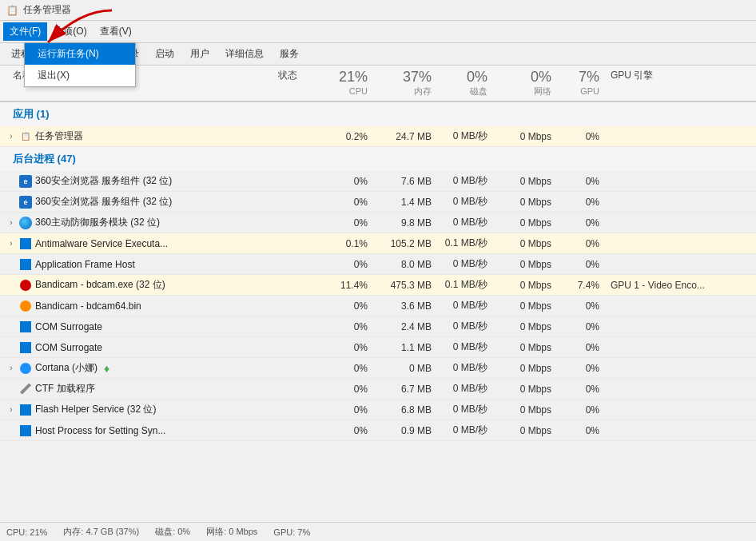  Describe the element at coordinates (378, 32) in the screenshot. I see `menu-bar: 文件(F) 选项(O) 查看(V) 运行新任务(N) 退出(X)` at that location.